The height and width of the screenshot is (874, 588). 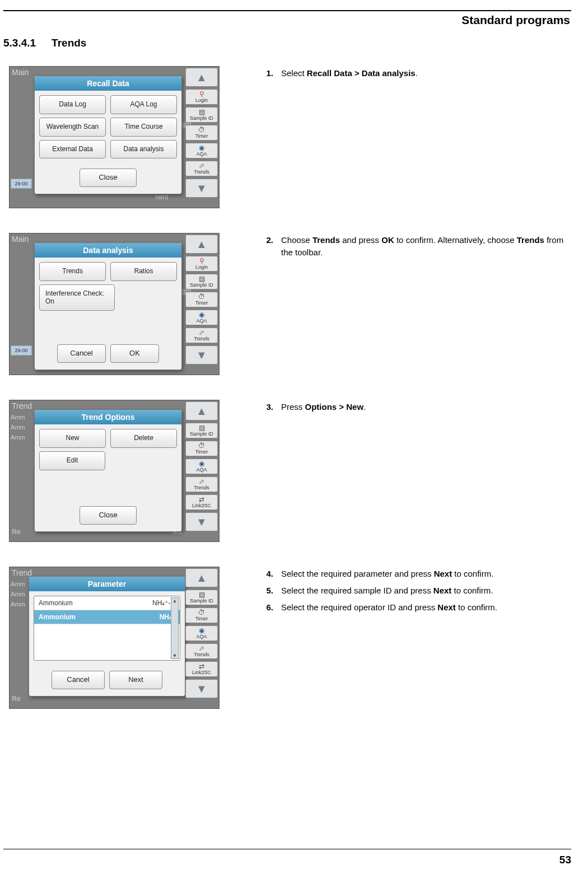 What do you see at coordinates (73, 438) in the screenshot?
I see `new-button: New` at bounding box center [73, 438].